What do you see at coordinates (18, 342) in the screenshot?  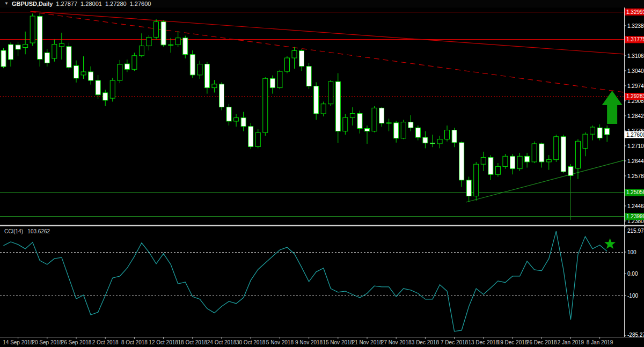 I see `date-tick-label: 14 Sep 2018` at bounding box center [18, 342].